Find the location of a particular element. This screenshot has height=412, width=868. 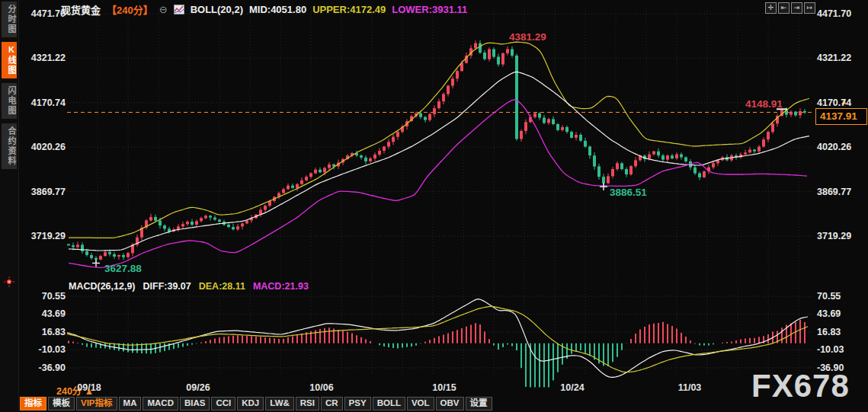

price-annotation: 4148.91 is located at coordinates (764, 104).